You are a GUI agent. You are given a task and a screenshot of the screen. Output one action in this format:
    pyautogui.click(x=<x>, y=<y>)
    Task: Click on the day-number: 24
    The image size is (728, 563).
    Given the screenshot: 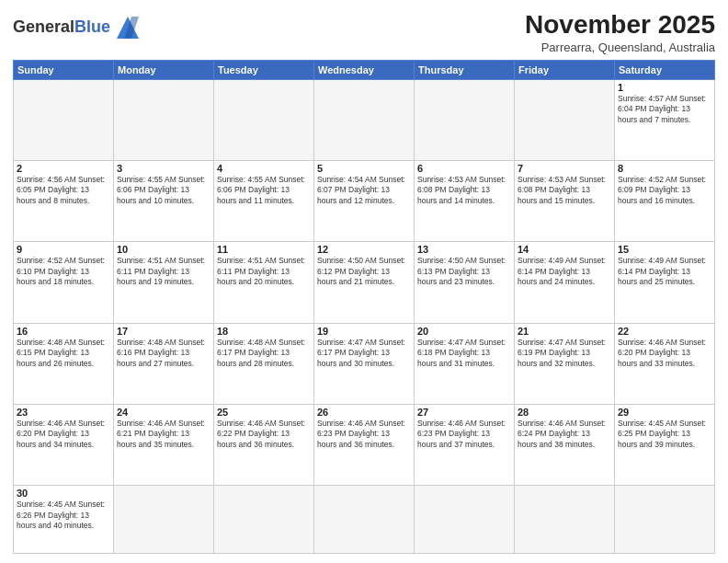 What is the action you would take?
    pyautogui.click(x=164, y=412)
    